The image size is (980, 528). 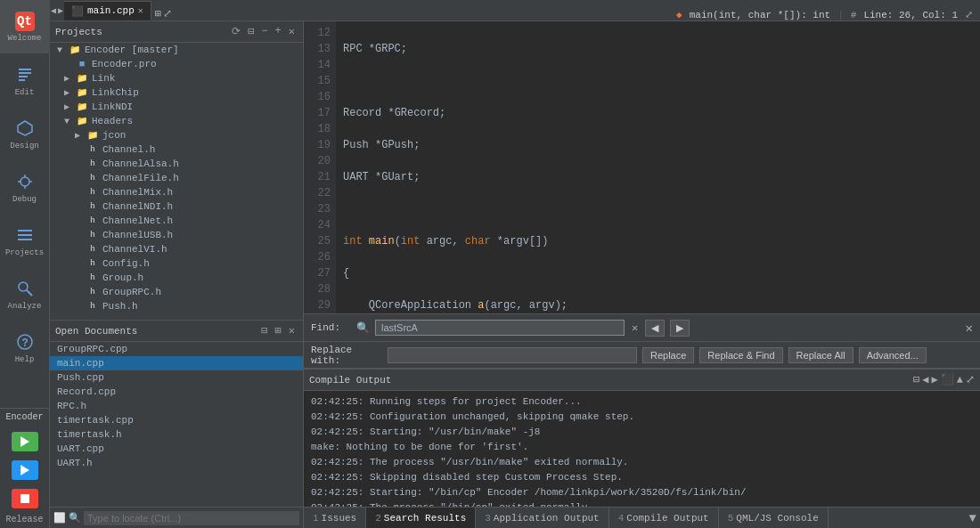 I want to click on bottom-tab-issues: 1 Issues, so click(x=335, y=518).